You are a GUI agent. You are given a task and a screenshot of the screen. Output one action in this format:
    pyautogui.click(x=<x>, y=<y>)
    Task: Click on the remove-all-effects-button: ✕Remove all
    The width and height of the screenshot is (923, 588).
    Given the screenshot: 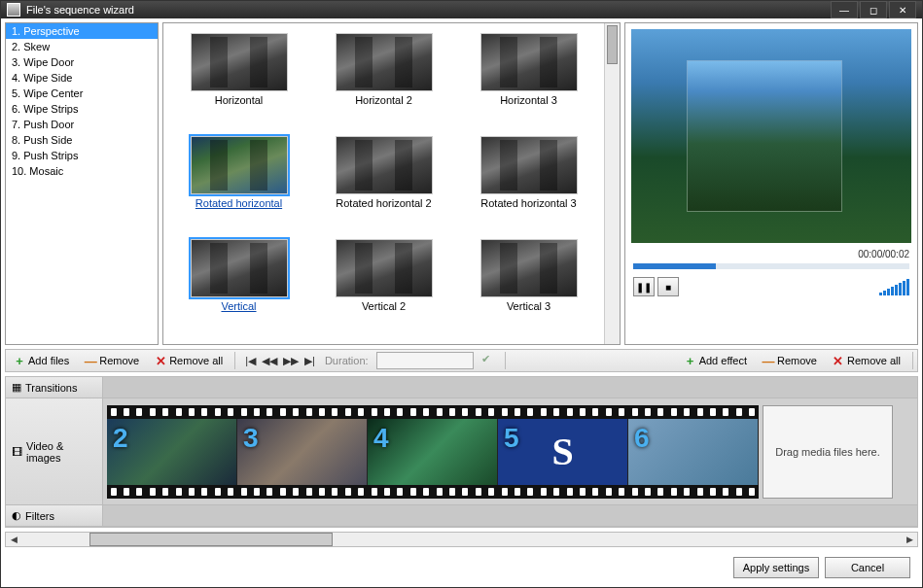 What is the action you would take?
    pyautogui.click(x=867, y=361)
    